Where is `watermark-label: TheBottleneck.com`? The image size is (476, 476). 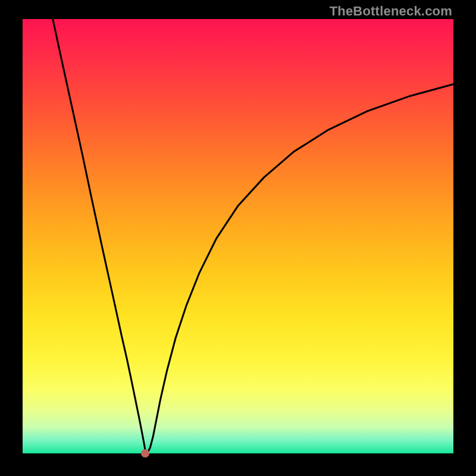
watermark-label: TheBottleneck.com is located at coordinates (391, 11).